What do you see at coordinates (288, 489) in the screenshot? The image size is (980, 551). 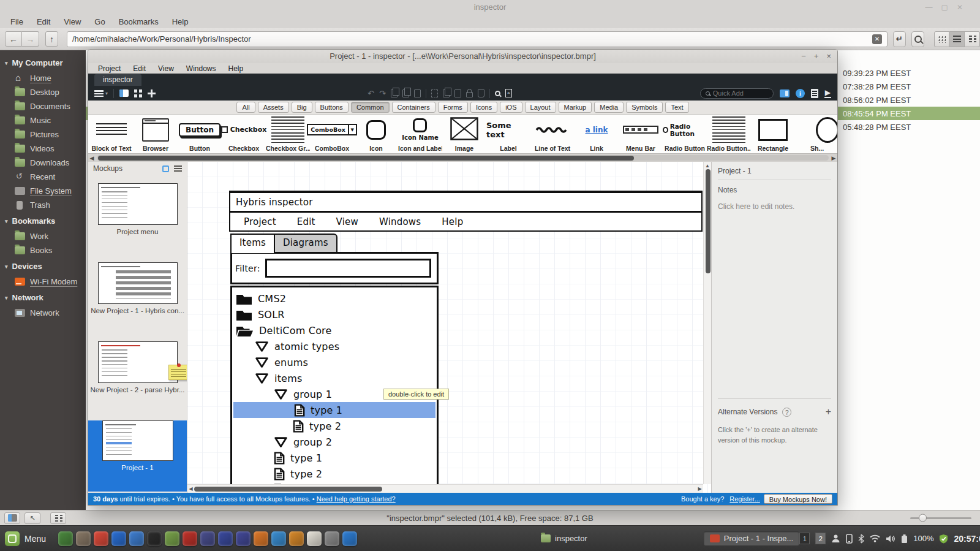 I see `horizontal-scroll-thumb` at bounding box center [288, 489].